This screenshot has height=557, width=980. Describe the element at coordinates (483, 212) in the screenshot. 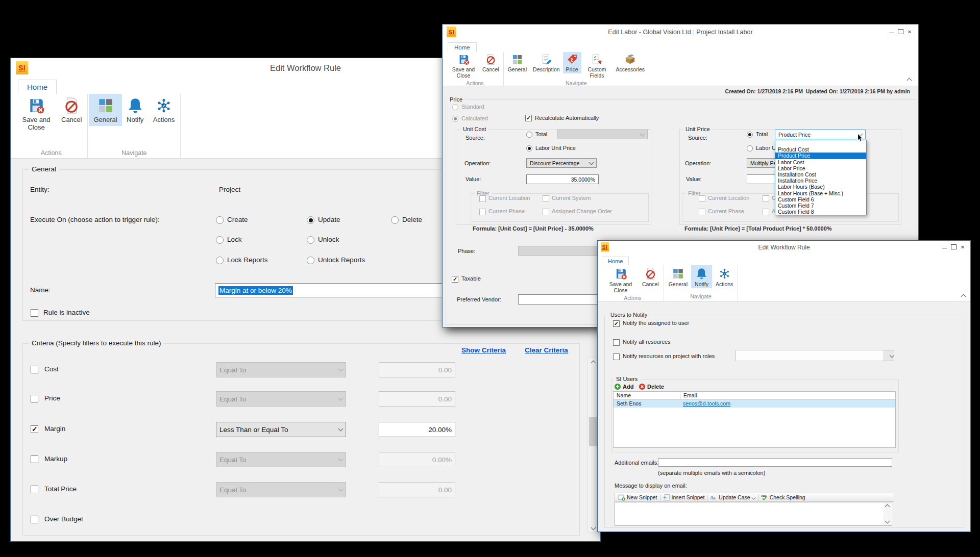

I see `uc-current-phase-checkbox` at that location.